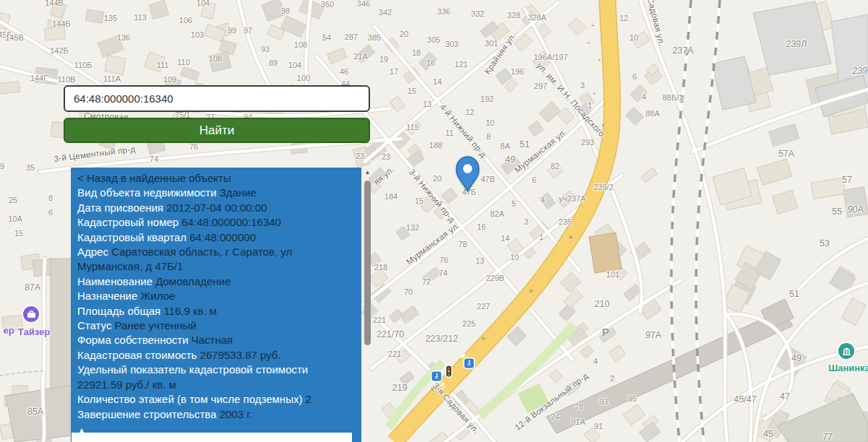  Describe the element at coordinates (61, 24) in the screenshot. I see `house-number: 144Б` at that location.